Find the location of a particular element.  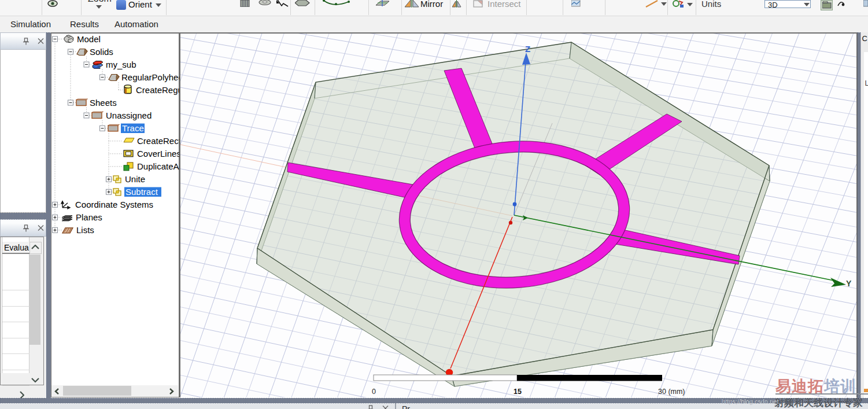

svg-text: 15 is located at coordinates (518, 392).